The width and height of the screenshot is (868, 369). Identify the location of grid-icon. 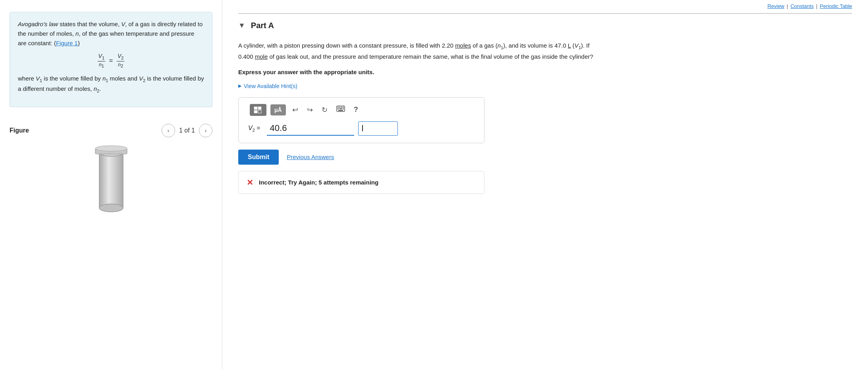
(258, 110).